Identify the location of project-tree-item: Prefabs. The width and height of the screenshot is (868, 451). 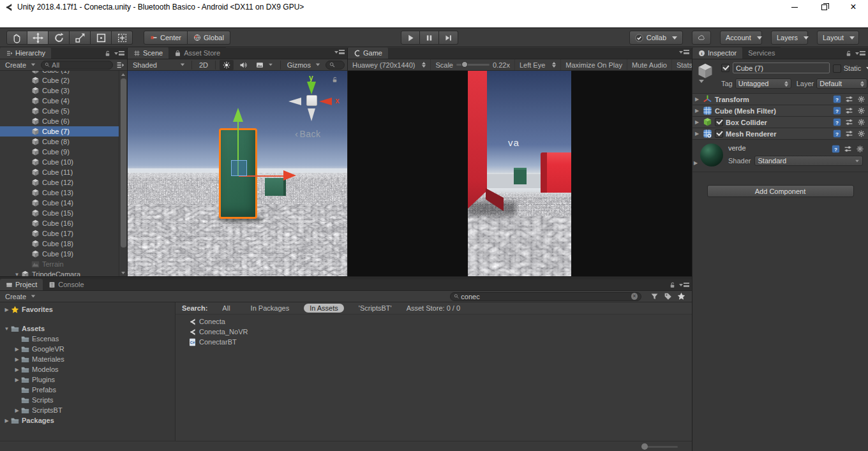
(87, 390).